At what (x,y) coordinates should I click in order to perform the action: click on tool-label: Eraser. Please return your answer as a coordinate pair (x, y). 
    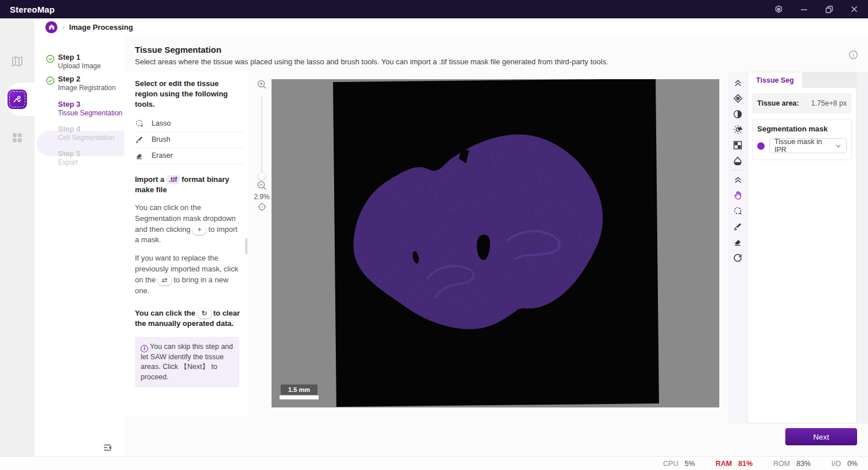
    Looking at the image, I should click on (162, 156).